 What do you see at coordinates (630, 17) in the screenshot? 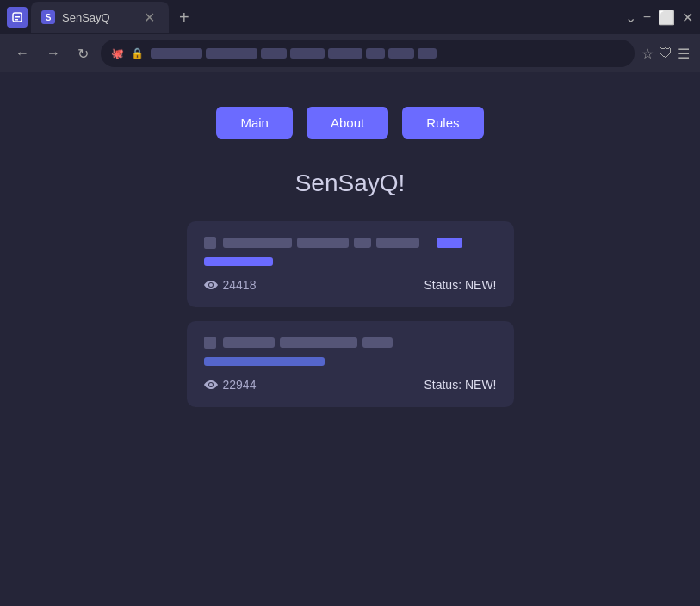
I see `tab-list-chevron-icon: ⌄` at bounding box center [630, 17].